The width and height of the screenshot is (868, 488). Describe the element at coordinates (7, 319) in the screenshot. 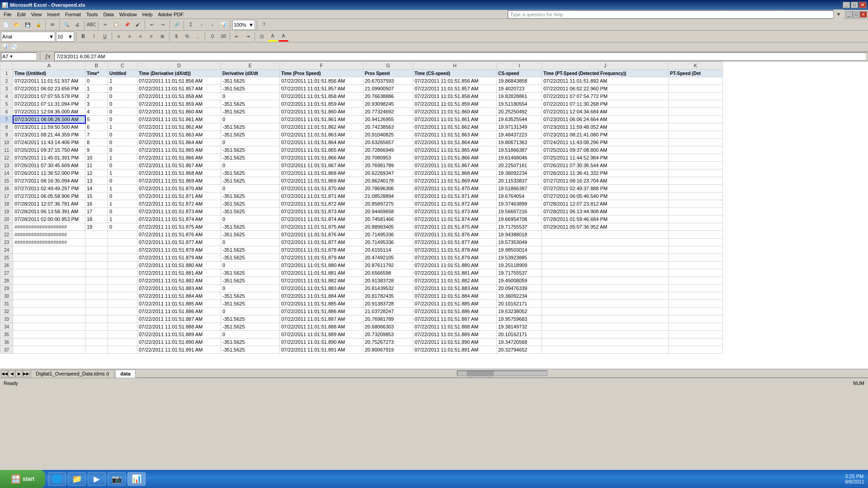

I see `row-header-33: 33` at that location.